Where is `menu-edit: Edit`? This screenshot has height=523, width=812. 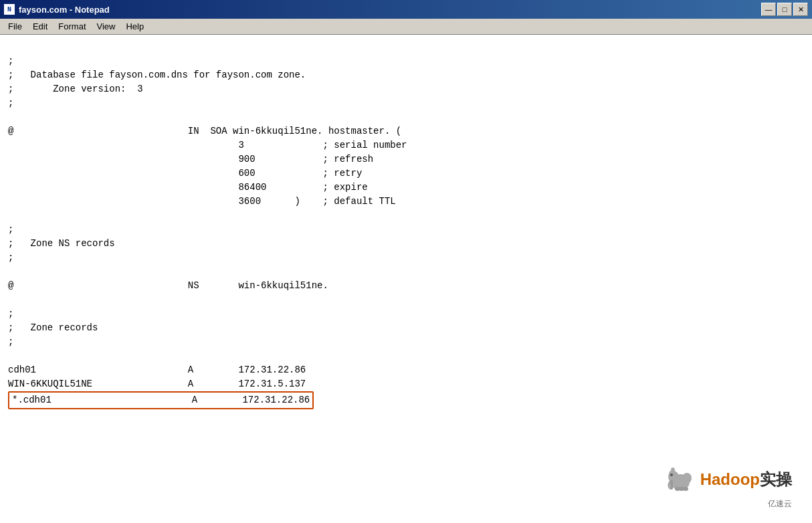 menu-edit: Edit is located at coordinates (40, 27).